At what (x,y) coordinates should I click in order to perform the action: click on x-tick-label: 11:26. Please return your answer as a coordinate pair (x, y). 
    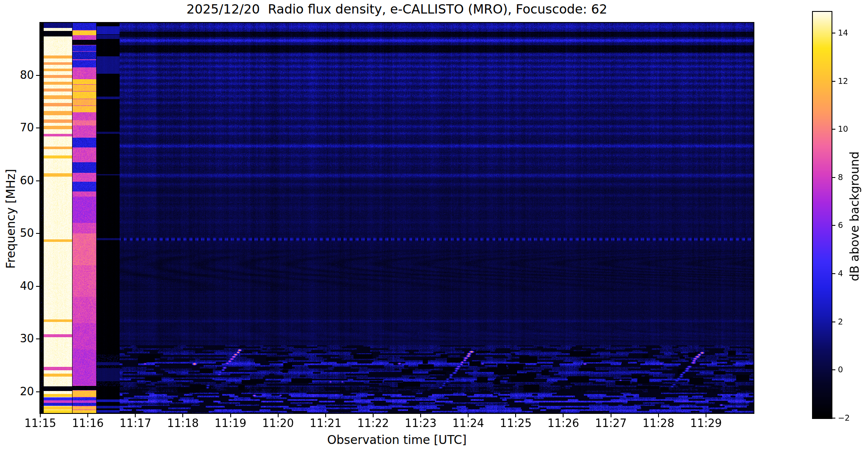
    Looking at the image, I should click on (563, 423).